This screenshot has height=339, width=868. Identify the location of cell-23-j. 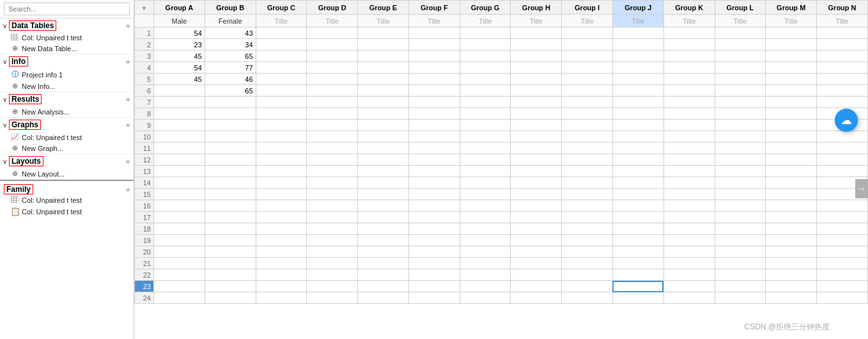
(638, 287).